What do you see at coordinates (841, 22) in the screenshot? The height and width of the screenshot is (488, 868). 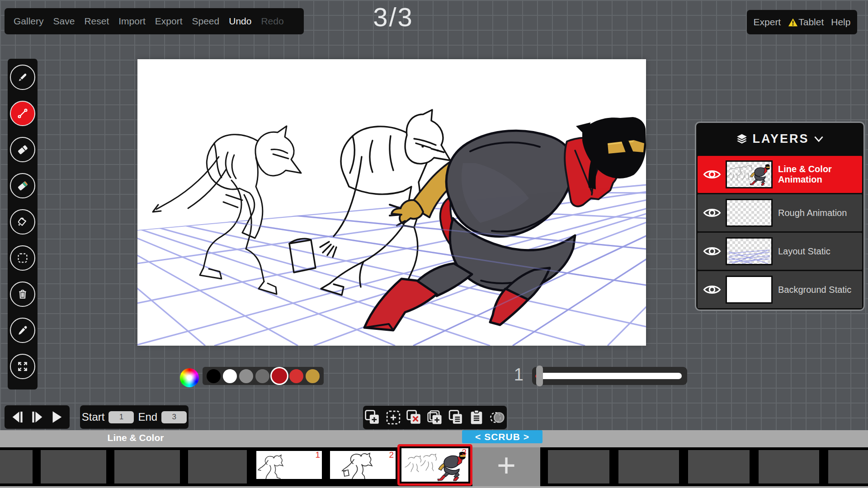 I see `menu-item-help: Help` at bounding box center [841, 22].